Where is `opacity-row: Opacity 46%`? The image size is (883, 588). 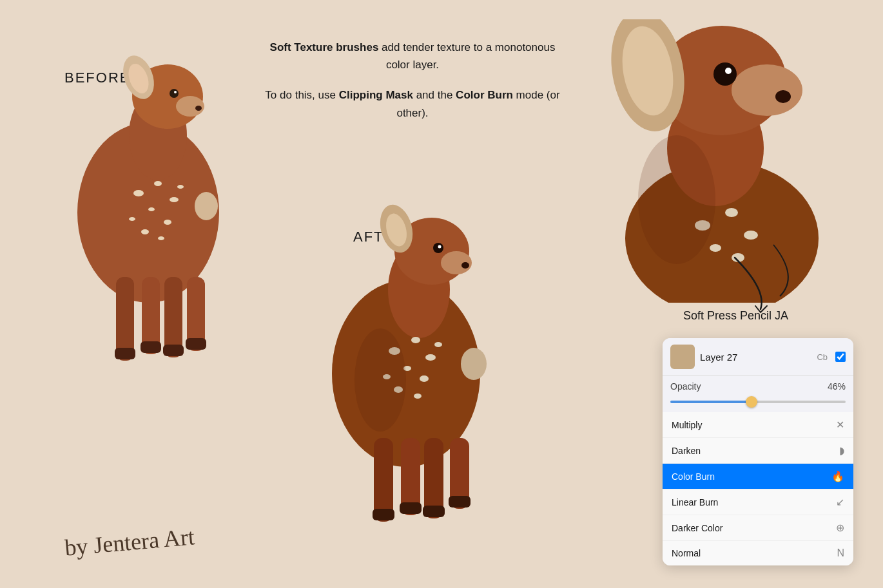
opacity-row: Opacity 46% is located at coordinates (758, 385).